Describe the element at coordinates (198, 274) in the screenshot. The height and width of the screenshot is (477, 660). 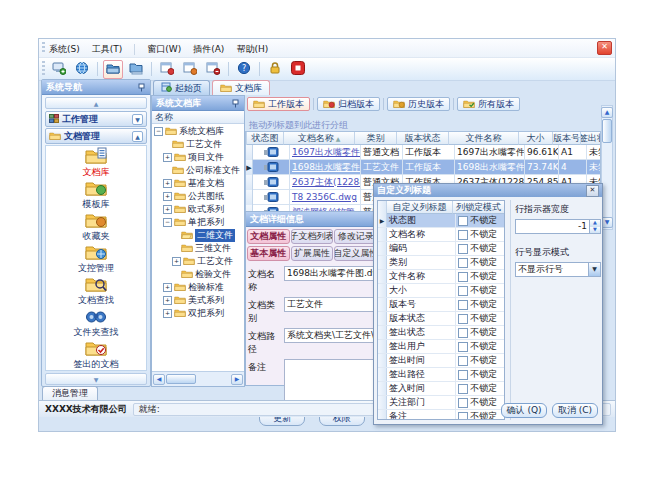
I see `tree-node-检验文件: 检验文件` at that location.